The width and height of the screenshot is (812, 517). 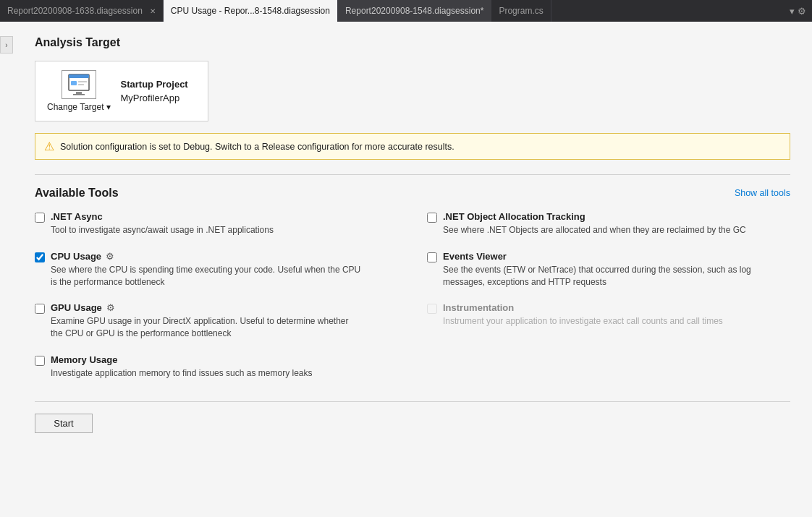 What do you see at coordinates (216, 367) in the screenshot?
I see `tool-item-memory-usage: Memory Usage Investigate application mem…` at bounding box center [216, 367].